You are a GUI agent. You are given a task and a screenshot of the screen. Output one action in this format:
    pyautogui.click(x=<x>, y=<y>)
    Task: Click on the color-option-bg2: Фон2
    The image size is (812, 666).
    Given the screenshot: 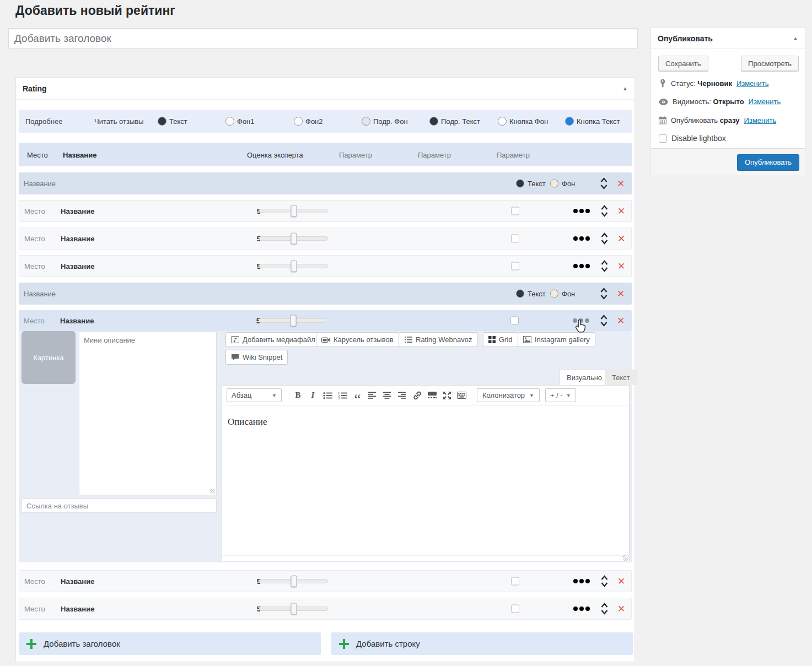 What is the action you would take?
    pyautogui.click(x=309, y=121)
    